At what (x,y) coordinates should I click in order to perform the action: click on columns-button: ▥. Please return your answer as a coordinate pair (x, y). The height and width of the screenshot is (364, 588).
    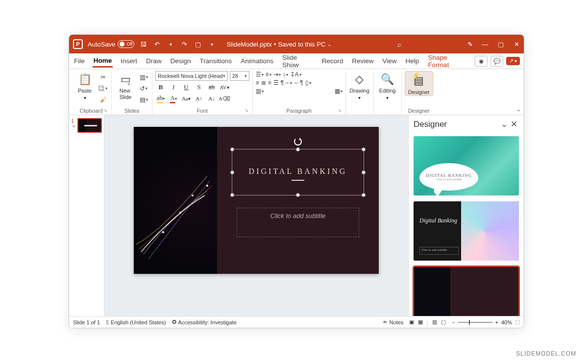
    Looking at the image, I should click on (260, 91).